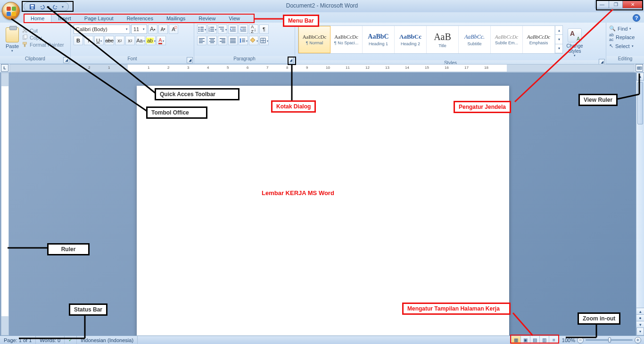 This screenshot has width=644, height=344. I want to click on format-painter-button: Format Painter, so click(43, 44).